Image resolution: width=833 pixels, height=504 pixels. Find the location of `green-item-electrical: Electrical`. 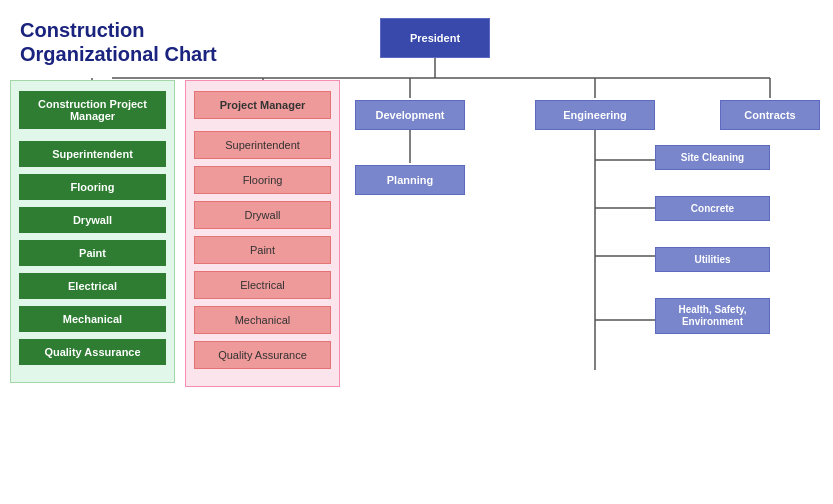

green-item-electrical: Electrical is located at coordinates (92, 286).